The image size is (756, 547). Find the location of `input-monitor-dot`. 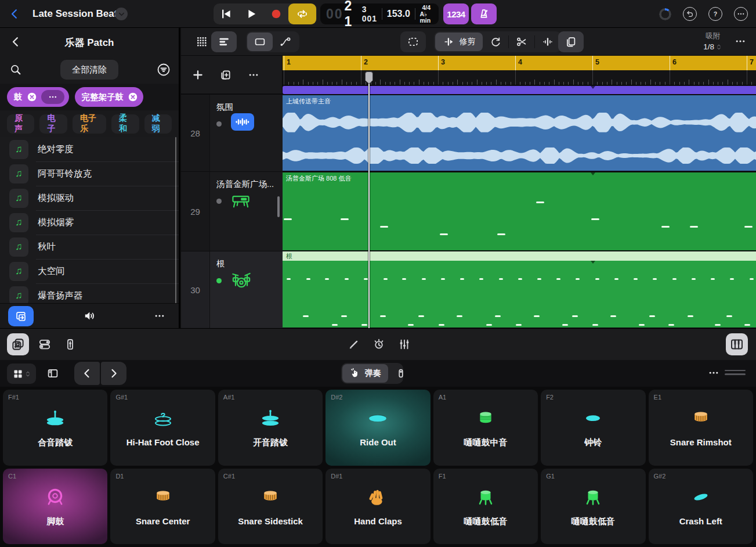

input-monitor-dot is located at coordinates (219, 281).